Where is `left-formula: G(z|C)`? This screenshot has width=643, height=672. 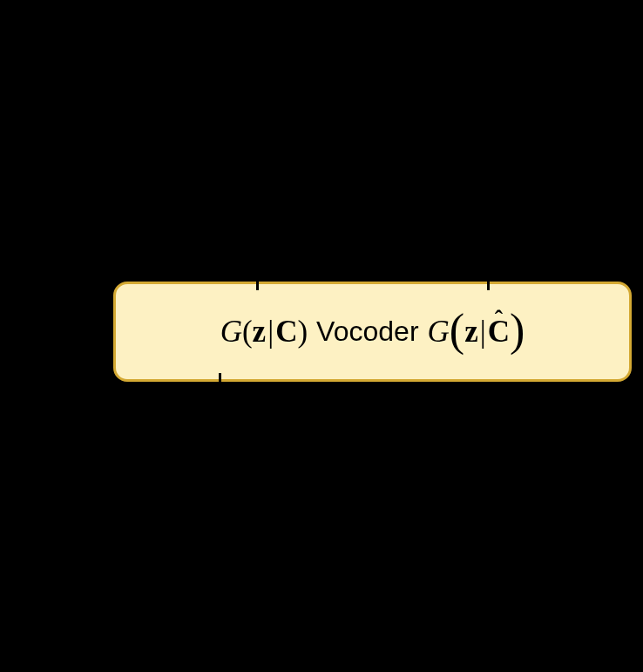 left-formula: G(z|C) is located at coordinates (264, 332).